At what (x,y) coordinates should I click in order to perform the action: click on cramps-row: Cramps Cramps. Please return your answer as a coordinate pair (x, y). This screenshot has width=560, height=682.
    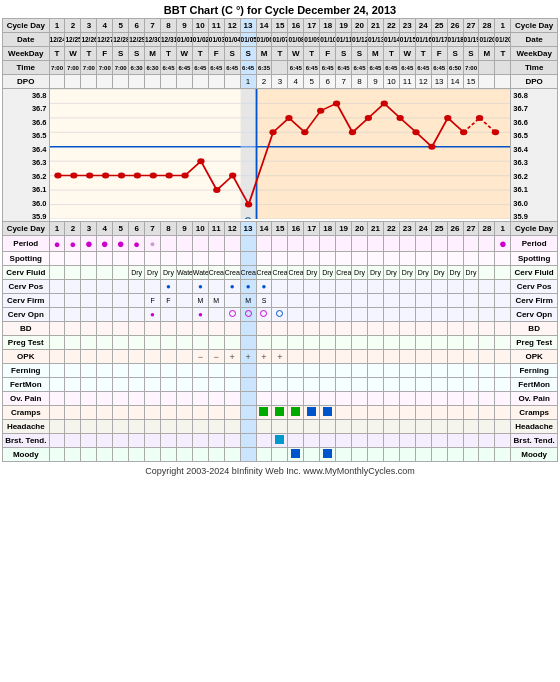
    Looking at the image, I should click on (280, 413).